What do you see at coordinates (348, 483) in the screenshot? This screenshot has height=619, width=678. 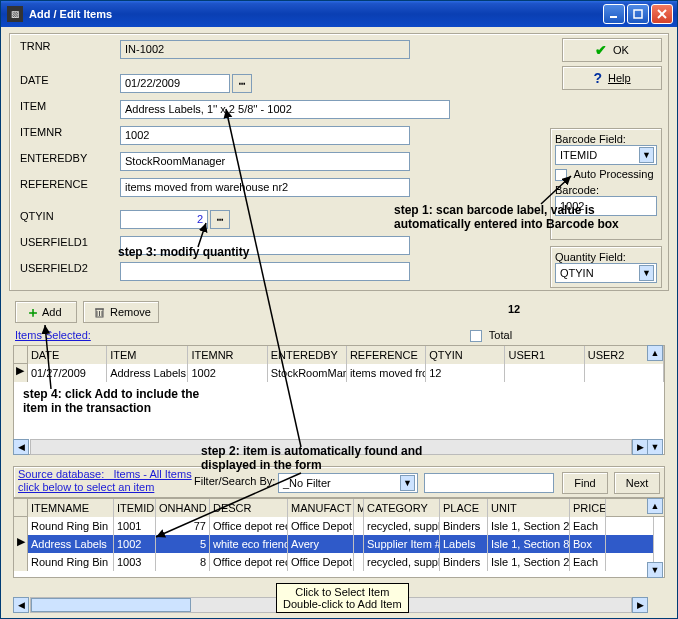 I see `filter-combo: _No Filter ▼` at bounding box center [348, 483].